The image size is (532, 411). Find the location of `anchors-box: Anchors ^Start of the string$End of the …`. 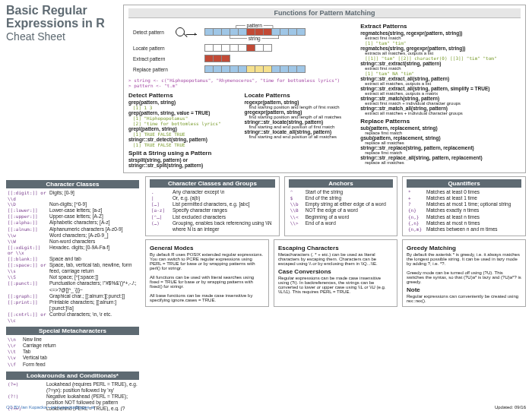

anchors-box: Anchors ^Start of the string$End of the … is located at coordinates (340, 207).